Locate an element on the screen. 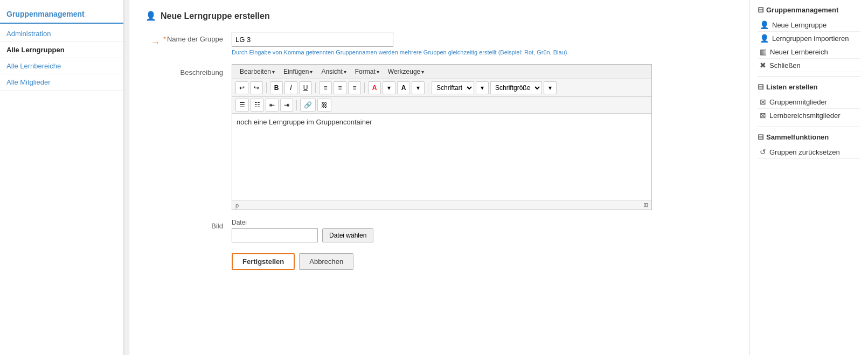 This screenshot has width=868, height=355. page-title: Neue Lerngruppe erstellen is located at coordinates (216, 16).